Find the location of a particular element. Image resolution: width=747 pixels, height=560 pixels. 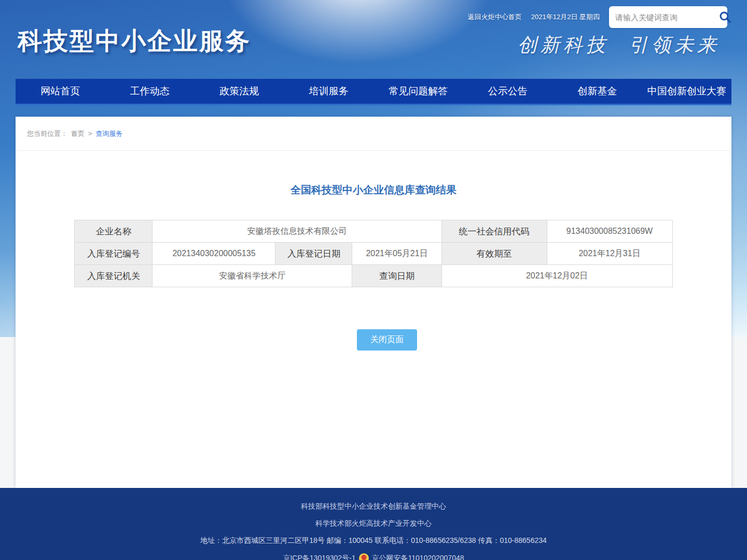

registration-authority-value: 安徽省科学技术厅 is located at coordinates (252, 276).